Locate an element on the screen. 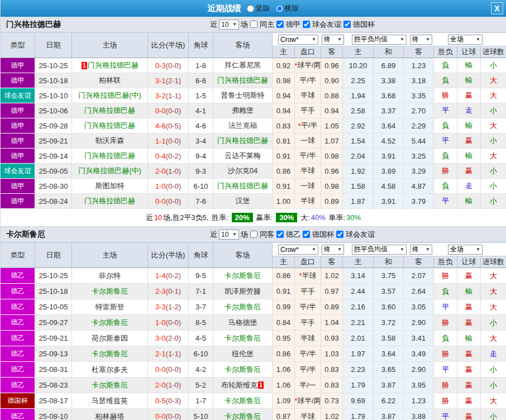  halftime-score: (0-3) is located at coordinates (173, 401).